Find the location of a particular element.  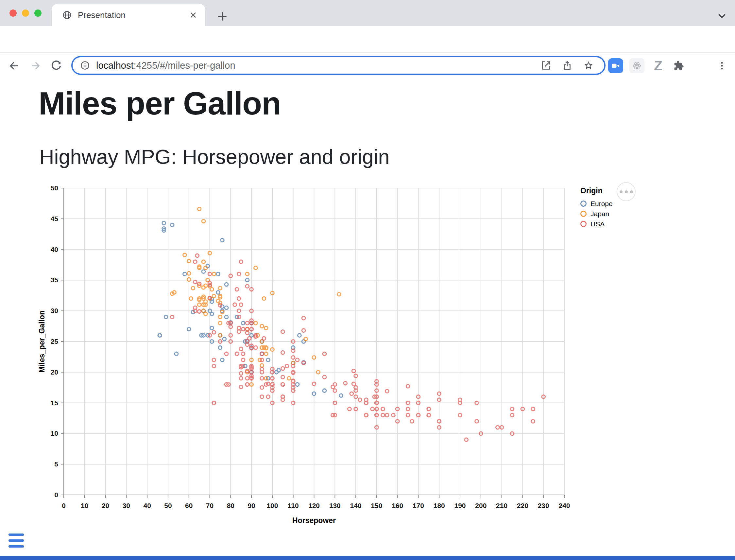

slide-menu-button is located at coordinates (17, 541).